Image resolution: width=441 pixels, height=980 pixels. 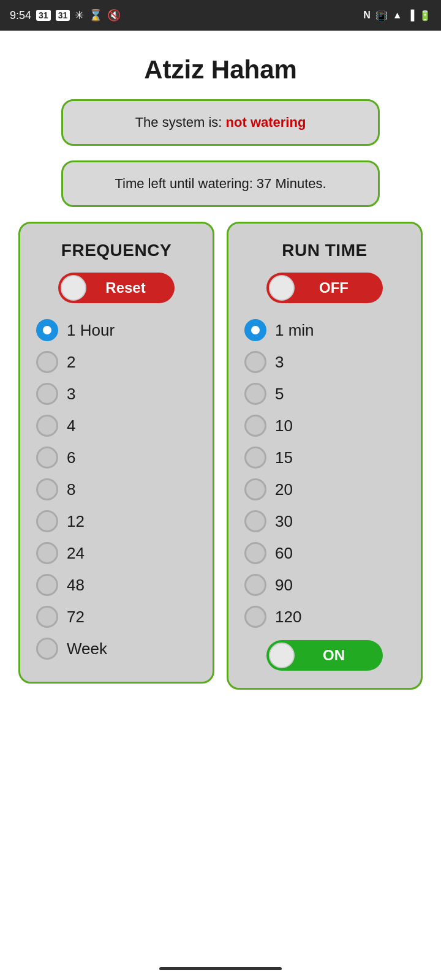 I want to click on frequency-radio-week, so click(x=47, y=649).